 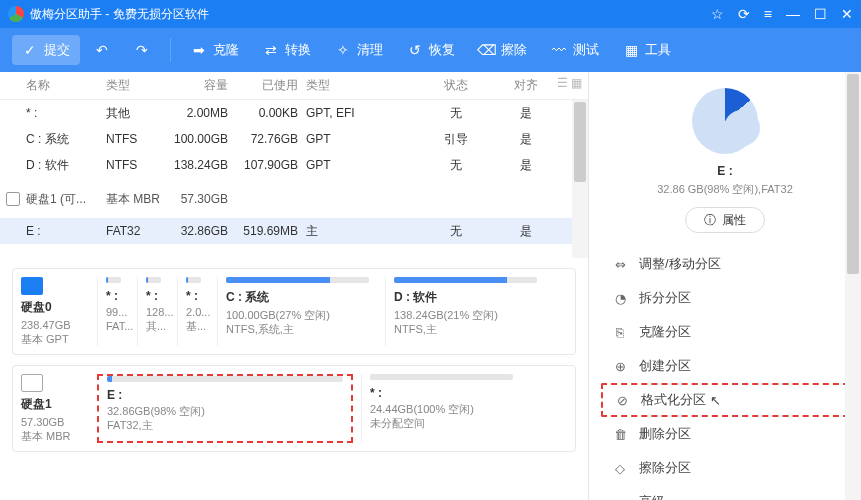 What do you see at coordinates (652, 496) in the screenshot?
I see `action-label: 高级` at bounding box center [652, 496].